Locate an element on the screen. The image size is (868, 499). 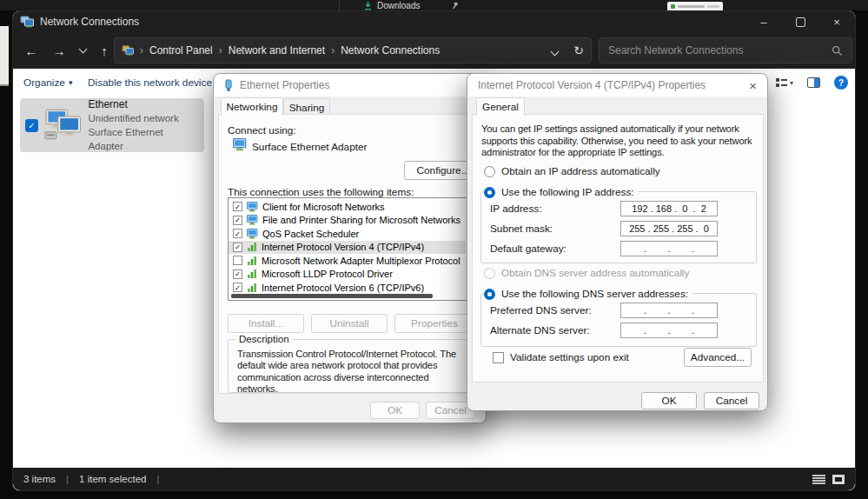
subnet-mask-label: Subnet mask: is located at coordinates (521, 229).